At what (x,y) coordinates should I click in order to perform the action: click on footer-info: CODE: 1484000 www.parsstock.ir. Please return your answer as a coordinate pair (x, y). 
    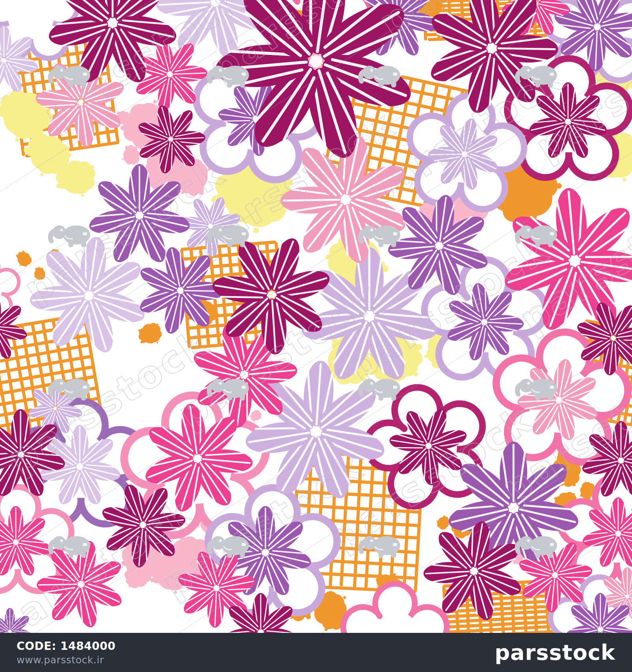
    Looking at the image, I should click on (66, 653).